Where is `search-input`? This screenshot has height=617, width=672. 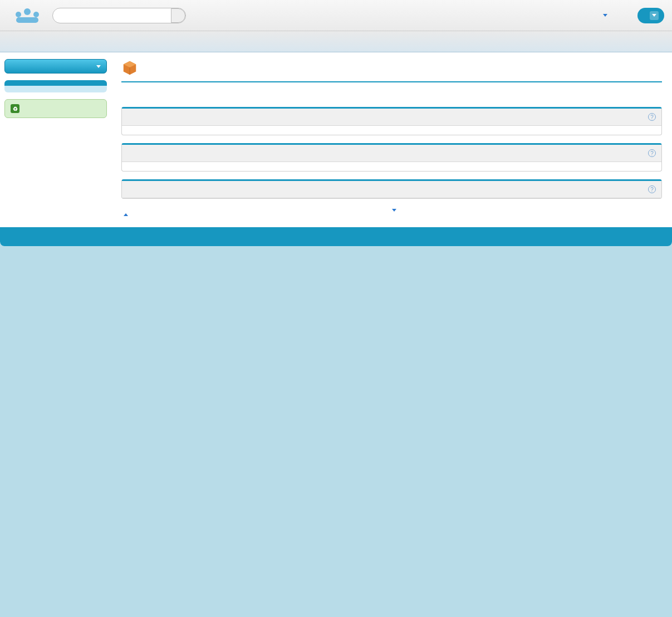 search-input is located at coordinates (115, 16).